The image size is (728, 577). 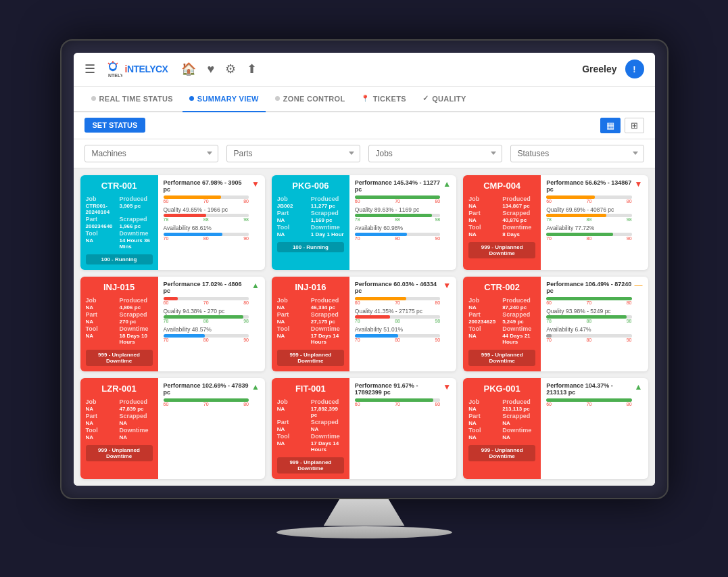 I want to click on parts-filter: Parts, so click(x=293, y=154).